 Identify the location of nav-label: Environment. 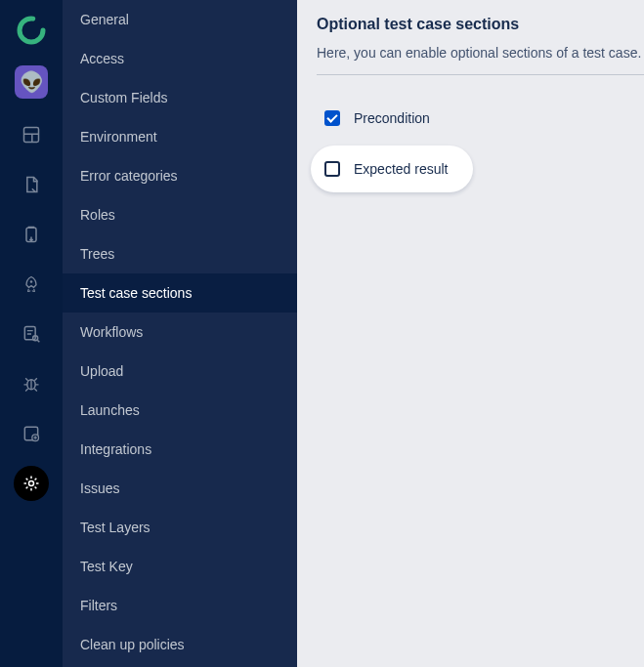
(119, 137).